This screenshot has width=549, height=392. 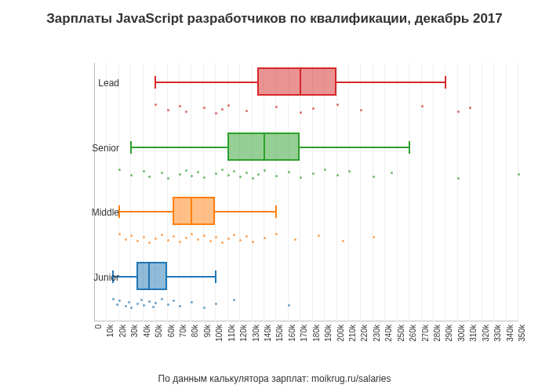 What do you see at coordinates (461, 333) in the screenshot?
I see `x-tick-label: 300k` at bounding box center [461, 333].